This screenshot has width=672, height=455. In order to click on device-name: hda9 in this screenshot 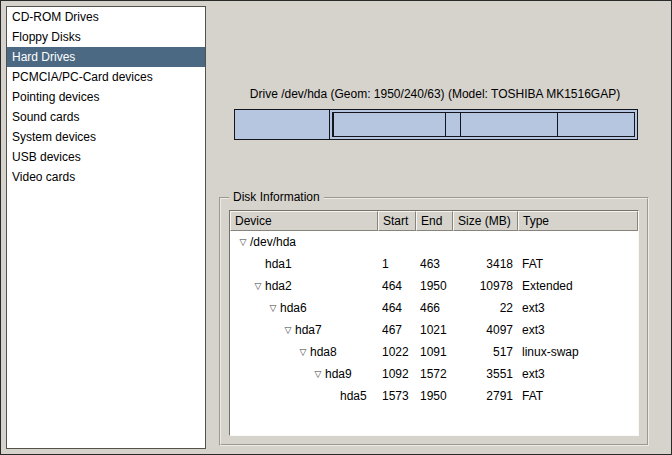, I will do `click(338, 374)`.